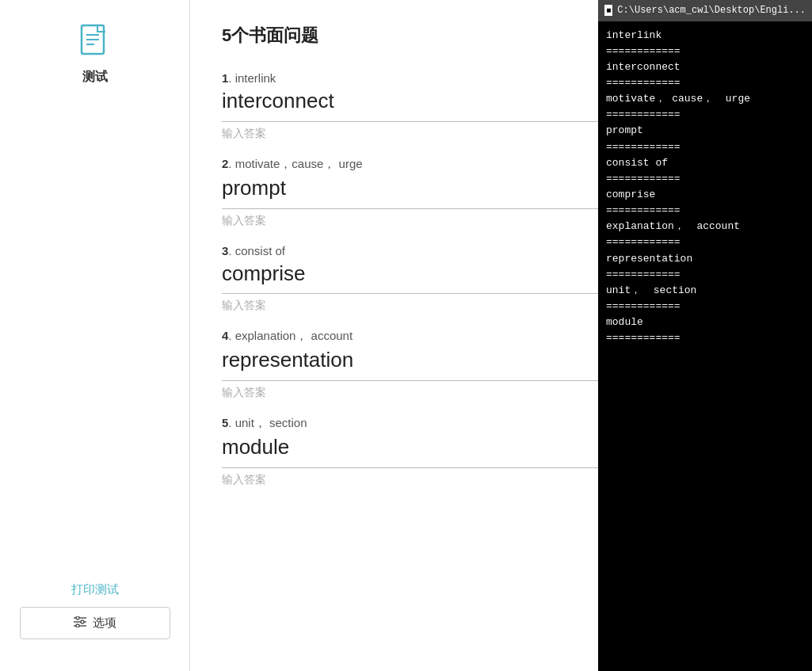  I want to click on question-hint-1: . interlink, so click(252, 78).